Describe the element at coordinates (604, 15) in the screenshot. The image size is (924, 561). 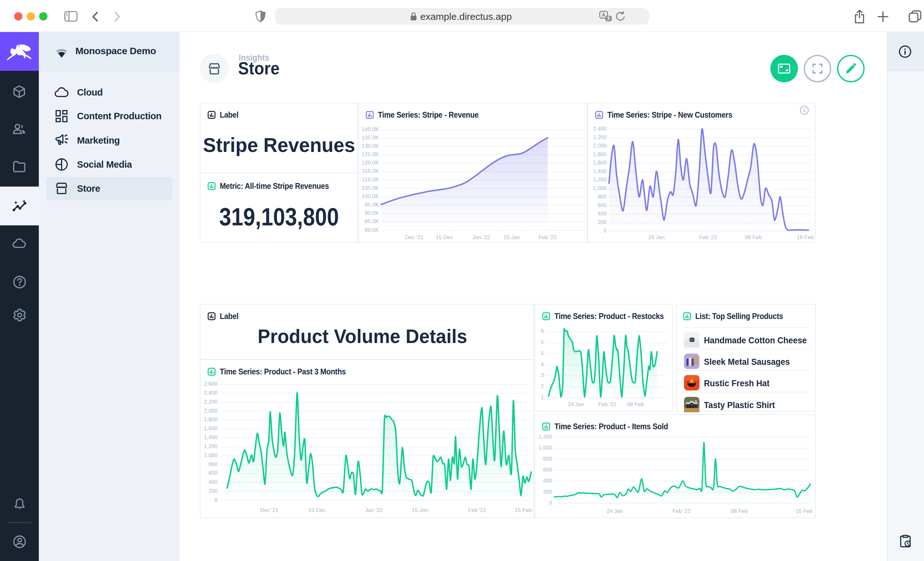
I see `svg-text: A` at that location.